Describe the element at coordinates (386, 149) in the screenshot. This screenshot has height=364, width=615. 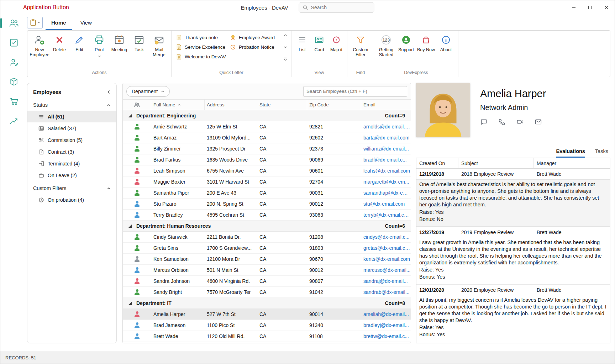
I see `cell-email-link: williamz@dx-email...` at that location.